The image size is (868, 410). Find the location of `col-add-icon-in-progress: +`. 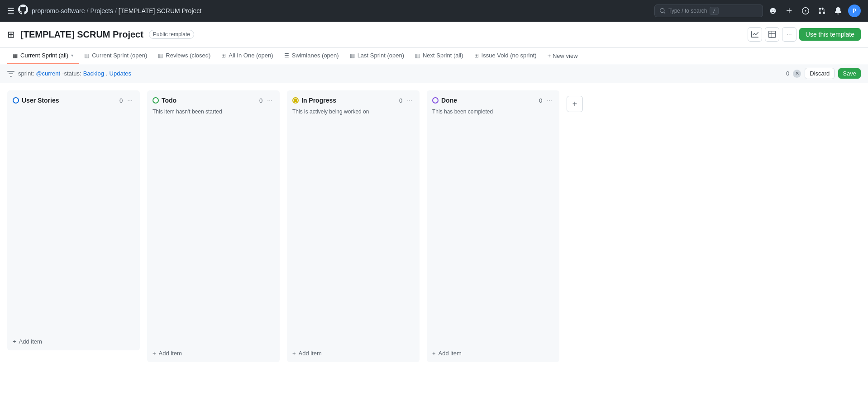

col-add-icon-in-progress: + is located at coordinates (294, 353).